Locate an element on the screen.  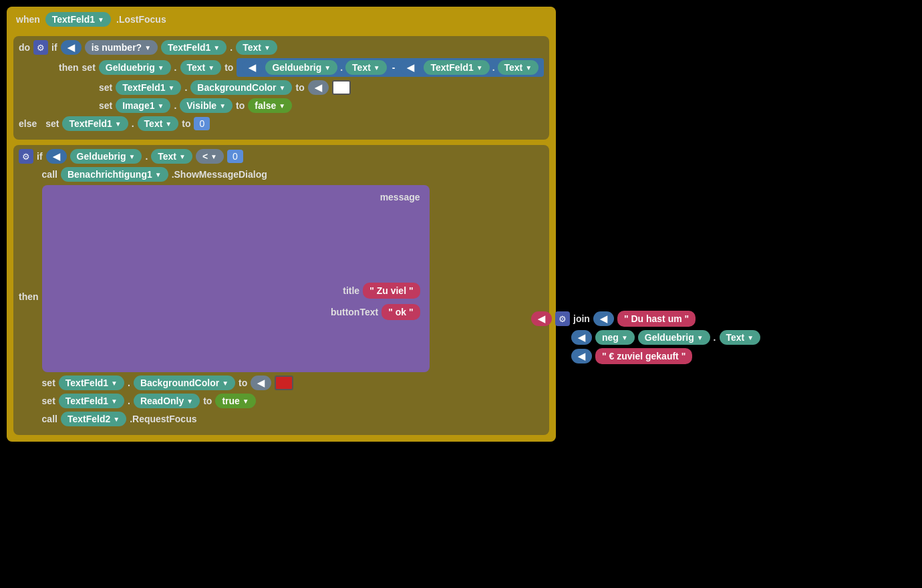
textfeld1-block5: TextFeld1 is located at coordinates (92, 383).